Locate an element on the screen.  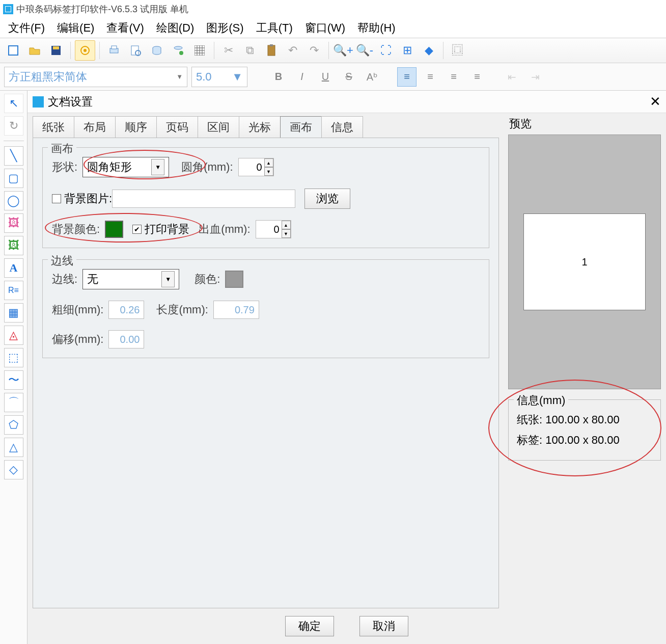
grid-icon is located at coordinates (200, 50).